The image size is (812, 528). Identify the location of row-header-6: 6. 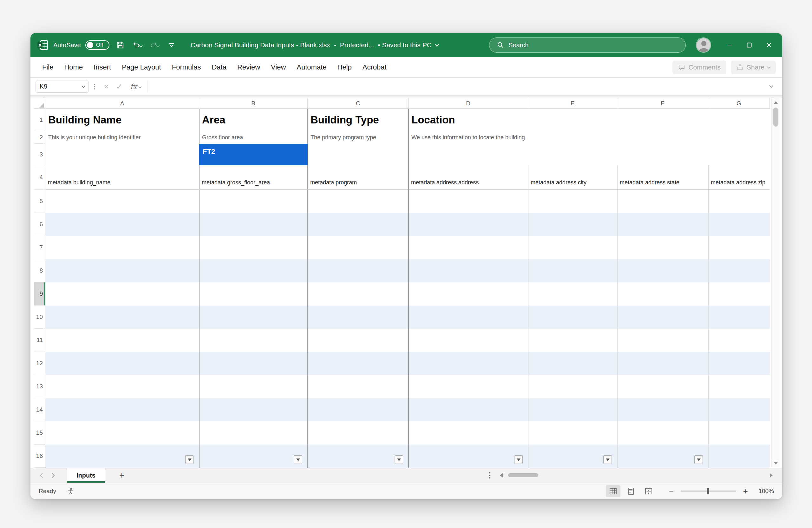
(40, 225).